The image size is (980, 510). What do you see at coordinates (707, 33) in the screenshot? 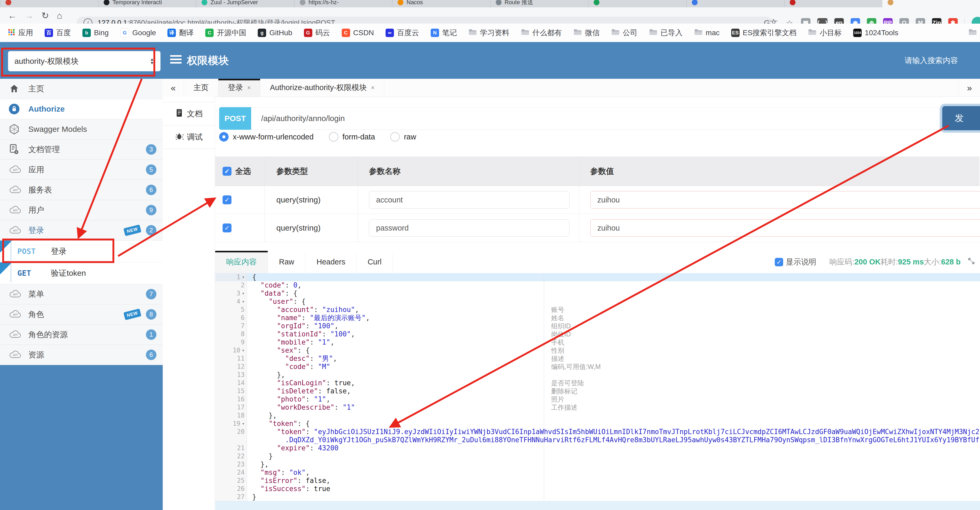
I see `bookmark-item: mac` at bounding box center [707, 33].